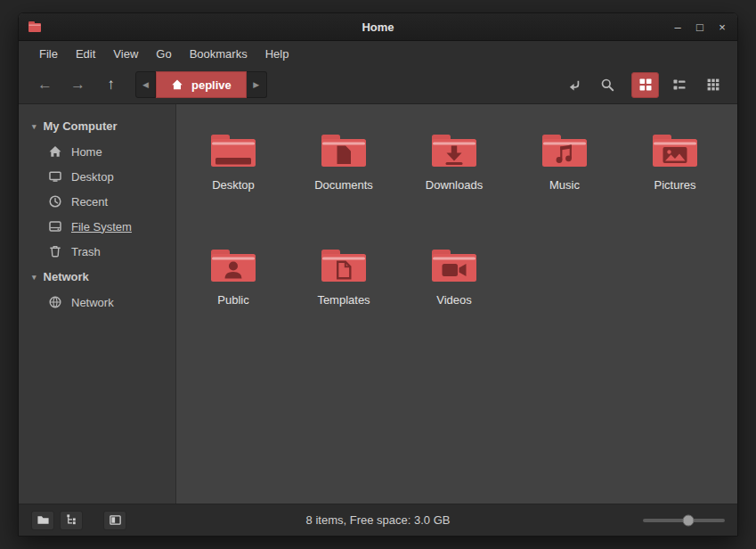 The height and width of the screenshot is (549, 756). What do you see at coordinates (454, 151) in the screenshot?
I see `downloads-folder-icon` at bounding box center [454, 151].